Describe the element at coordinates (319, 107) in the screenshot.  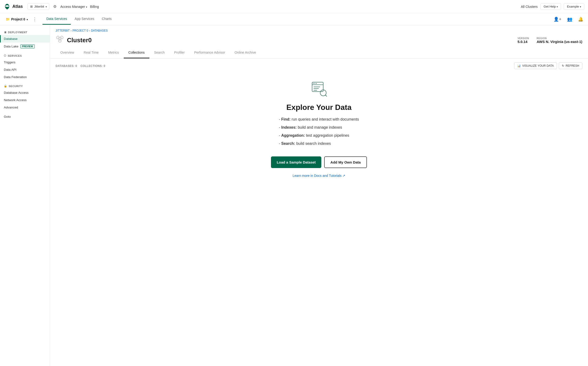
I see `explore-title: Explore Your Data` at that location.